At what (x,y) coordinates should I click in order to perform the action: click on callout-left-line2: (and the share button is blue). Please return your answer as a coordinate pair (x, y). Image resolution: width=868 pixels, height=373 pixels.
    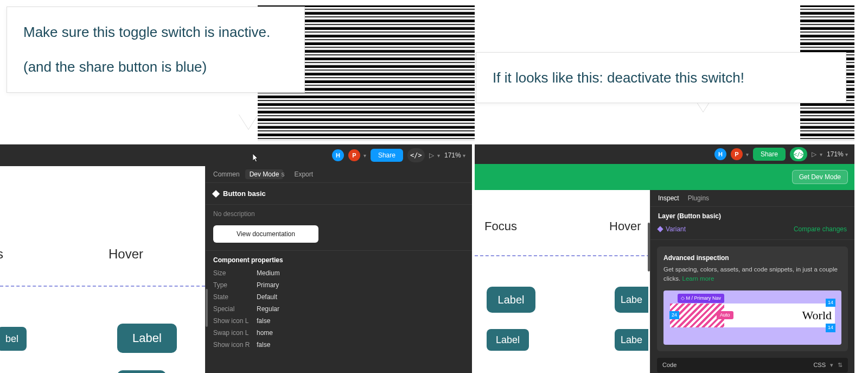
    Looking at the image, I should click on (156, 67).